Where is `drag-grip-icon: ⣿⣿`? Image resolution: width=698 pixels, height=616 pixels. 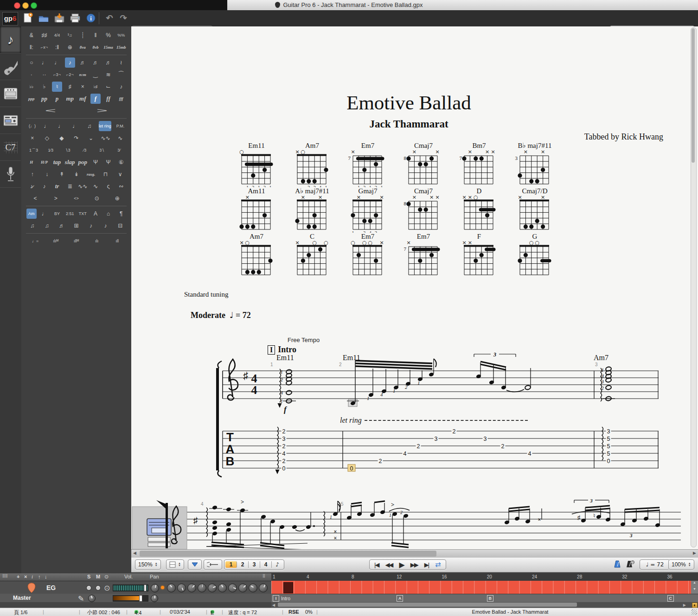
drag-grip-icon: ⣿⣿ is located at coordinates (5, 576).